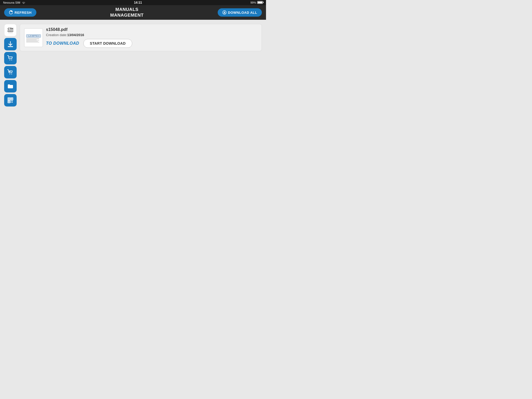 This screenshot has height=399, width=532. What do you see at coordinates (133, 65) in the screenshot?
I see `main-content: CTH ████████ ▬▬▬▬▬▬ ▬▬▬▬▬▬` at bounding box center [133, 65].